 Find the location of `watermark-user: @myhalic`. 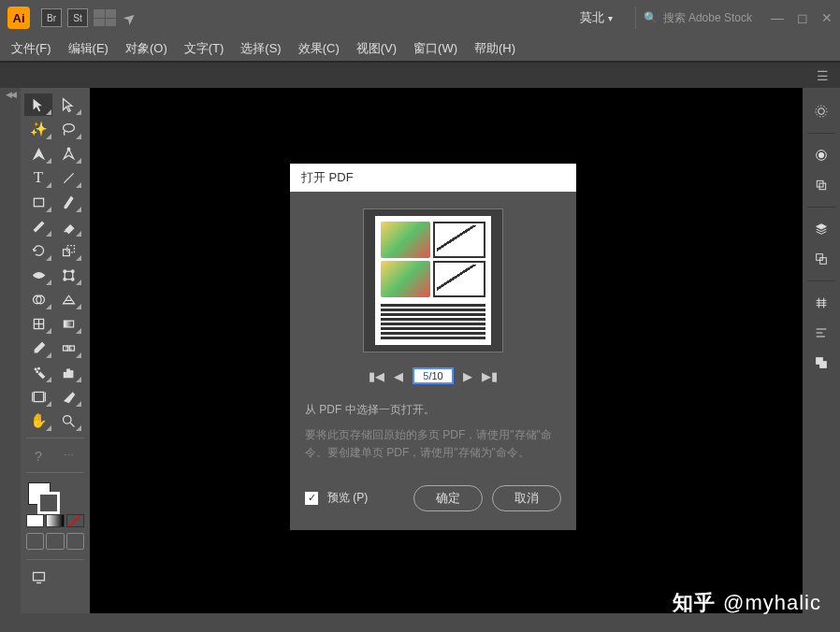

watermark-user: @myhalic is located at coordinates (773, 603).